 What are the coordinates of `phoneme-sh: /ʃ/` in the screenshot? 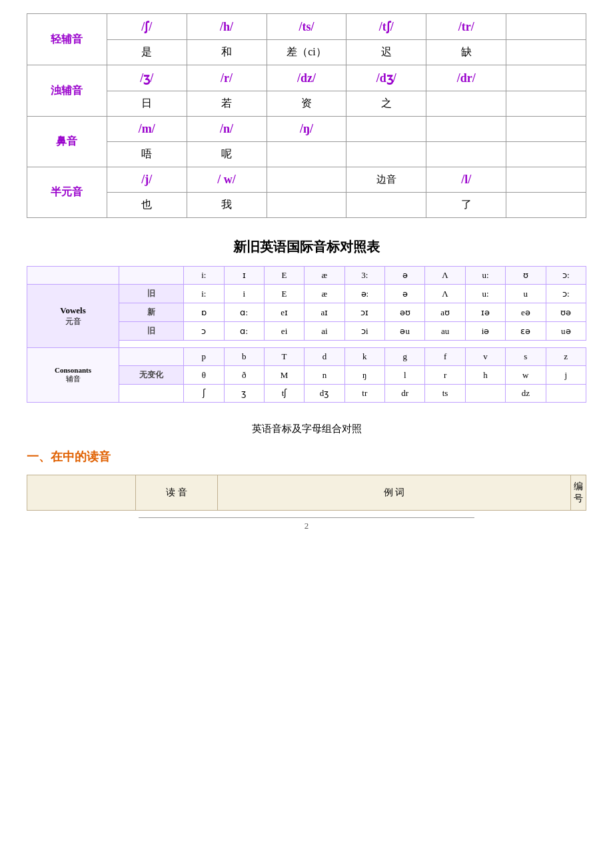 It's located at (147, 27).